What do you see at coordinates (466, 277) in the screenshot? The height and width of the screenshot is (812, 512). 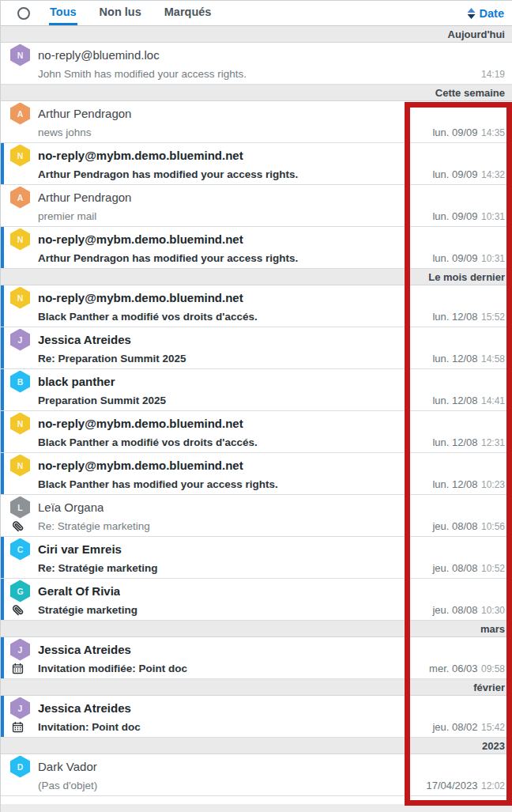 I see `section-header-label: Le mois dernier` at bounding box center [466, 277].